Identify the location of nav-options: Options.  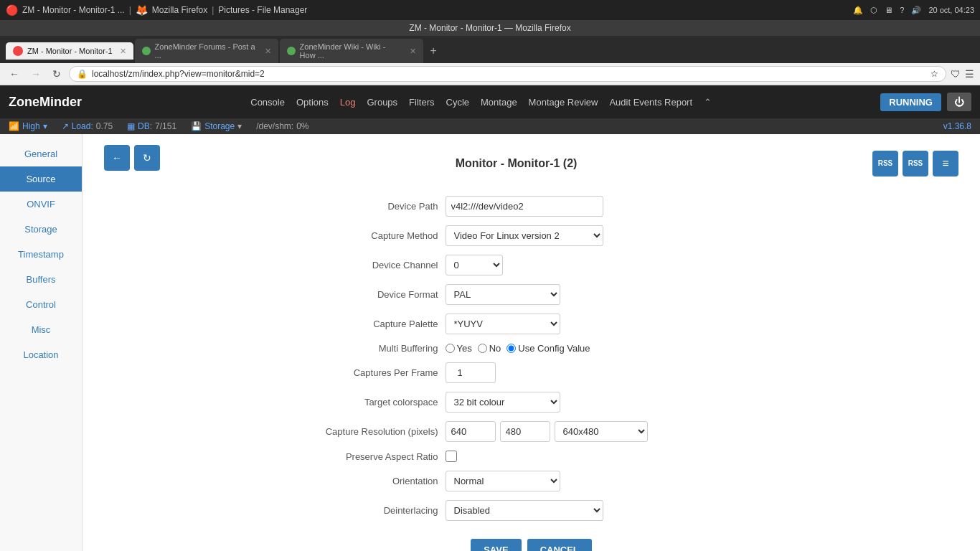
(313, 102).